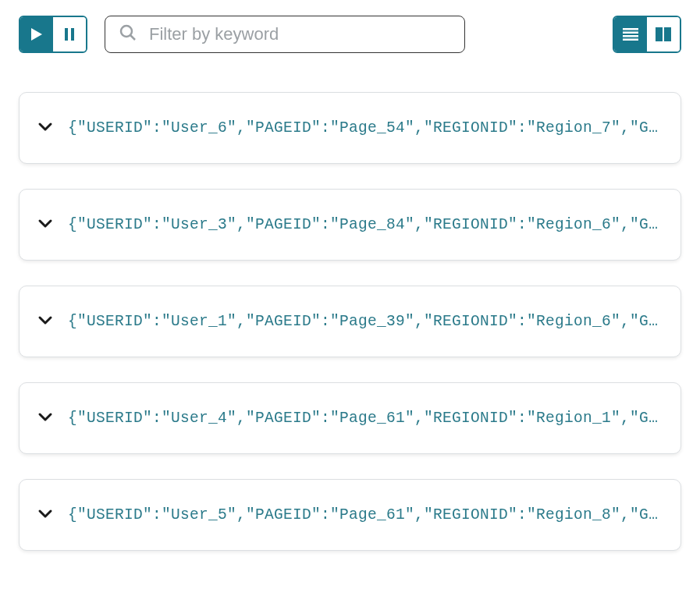 This screenshot has width=700, height=614. I want to click on record-card: {"USERID":"User_4","PAGEID":"Page_61","R…, so click(350, 418).